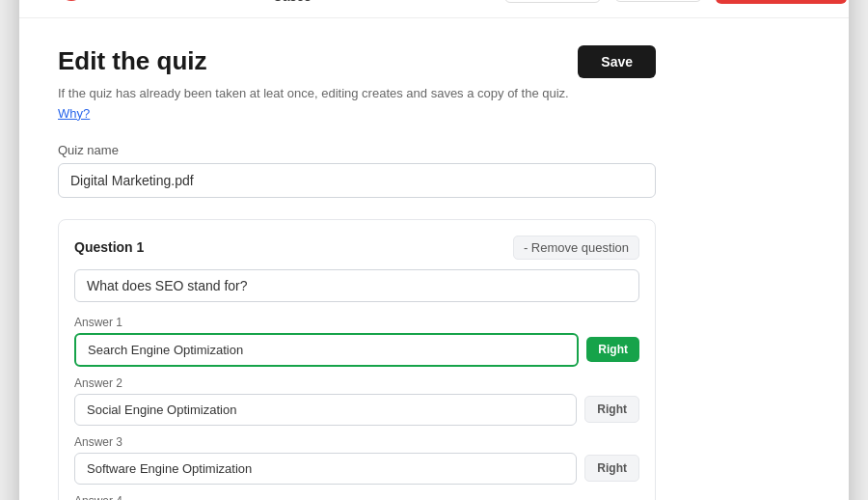  What do you see at coordinates (71, 1) in the screenshot?
I see `brand-icon` at bounding box center [71, 1].